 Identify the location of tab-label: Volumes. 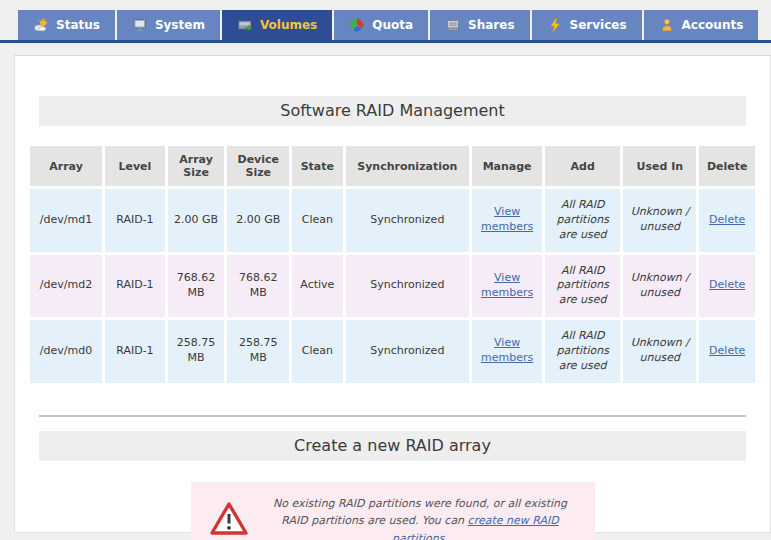
(288, 25).